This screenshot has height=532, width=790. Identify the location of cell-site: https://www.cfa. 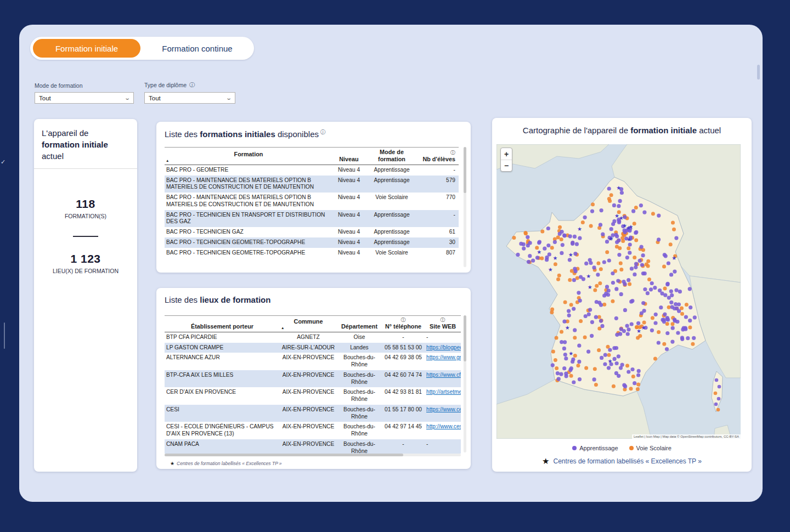
(443, 379).